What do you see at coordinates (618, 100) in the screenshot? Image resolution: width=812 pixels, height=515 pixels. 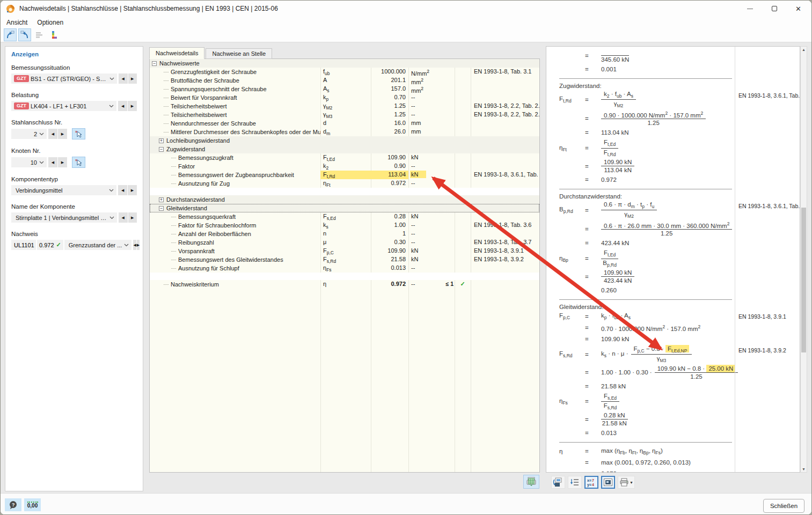 I see `fraction: k2 · fub · AsγM2` at bounding box center [618, 100].